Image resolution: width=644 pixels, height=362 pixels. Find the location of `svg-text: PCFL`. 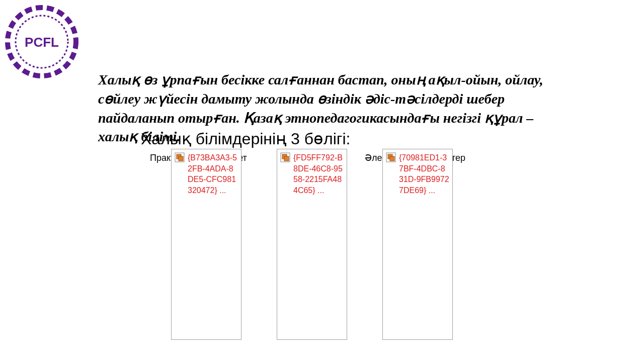

svg-text: PCFL is located at coordinates (42, 42).